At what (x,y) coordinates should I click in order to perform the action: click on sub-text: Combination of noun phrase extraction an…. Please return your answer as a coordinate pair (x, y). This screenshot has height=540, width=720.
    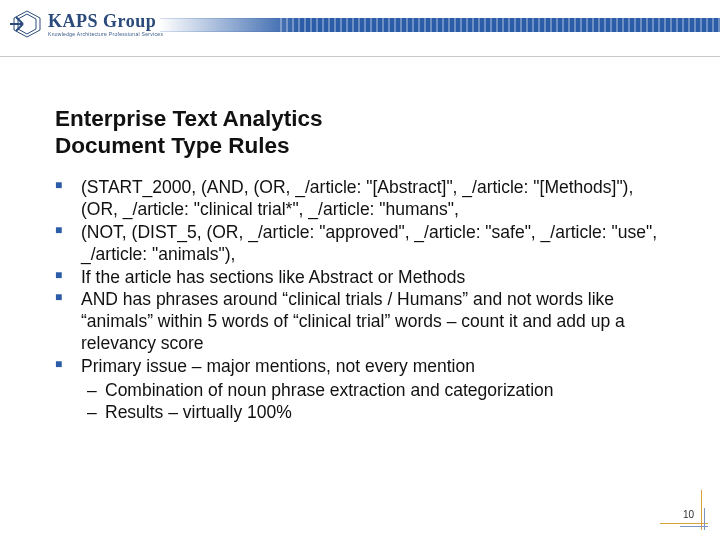
    Looking at the image, I should click on (329, 390).